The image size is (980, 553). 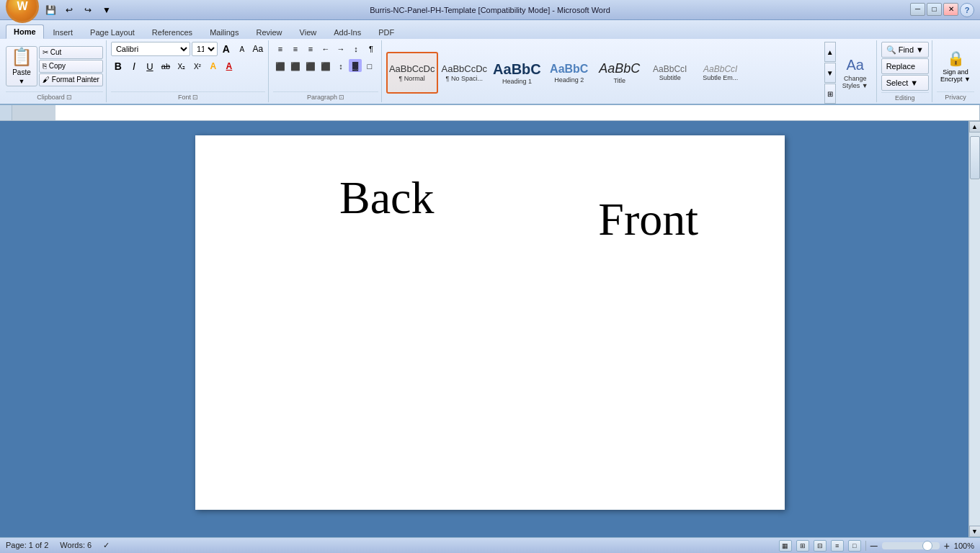 I want to click on sort-button: ↕, so click(x=356, y=49).